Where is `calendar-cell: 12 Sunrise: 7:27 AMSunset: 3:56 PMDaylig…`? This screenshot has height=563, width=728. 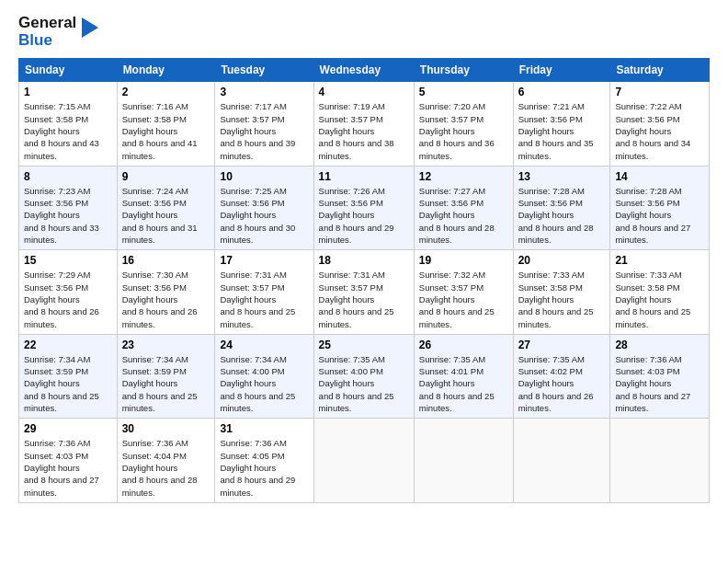 calendar-cell: 12 Sunrise: 7:27 AMSunset: 3:56 PMDaylig… is located at coordinates (463, 208).